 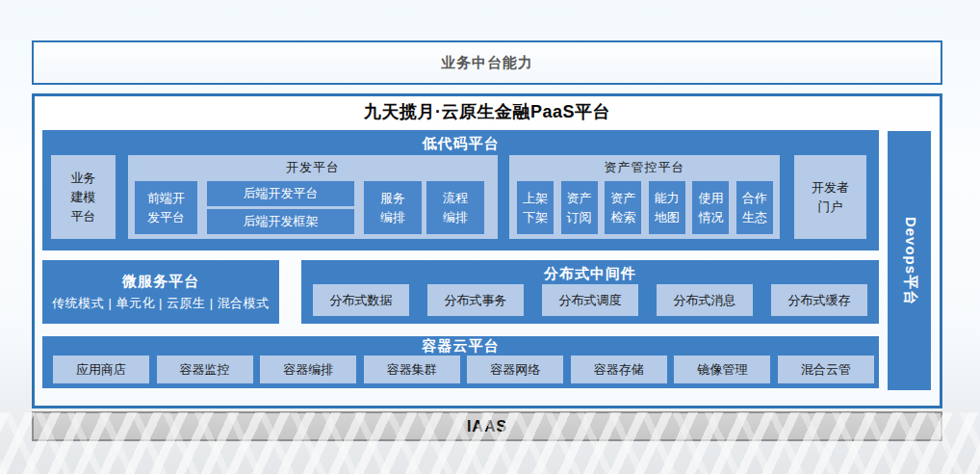 I want to click on asset-item-shelving: 上架下架, so click(x=535, y=208).